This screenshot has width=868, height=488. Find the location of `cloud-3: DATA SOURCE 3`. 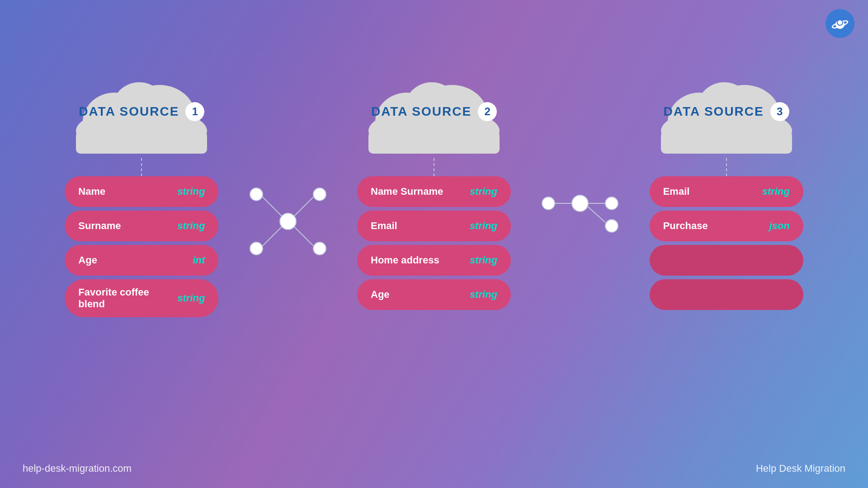

cloud-3: DATA SOURCE 3 is located at coordinates (726, 111).